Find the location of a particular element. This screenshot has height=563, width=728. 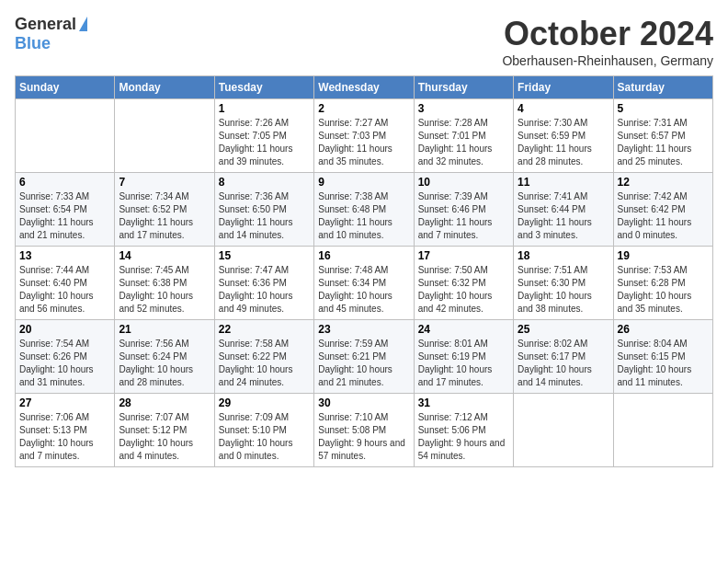

calendar-cell: 12Sunrise: 7:42 AM Sunset: 6:42 PM Dayli… is located at coordinates (663, 210).